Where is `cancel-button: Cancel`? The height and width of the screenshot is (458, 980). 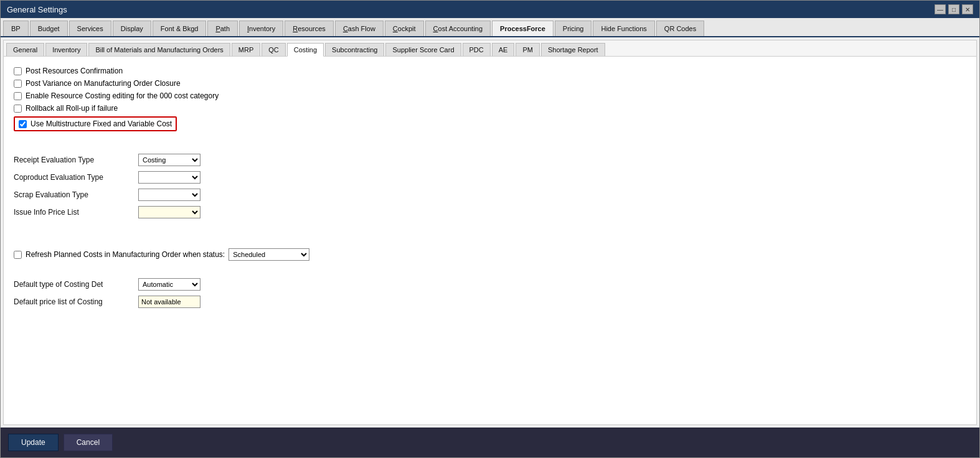
cancel-button: Cancel is located at coordinates (88, 442).